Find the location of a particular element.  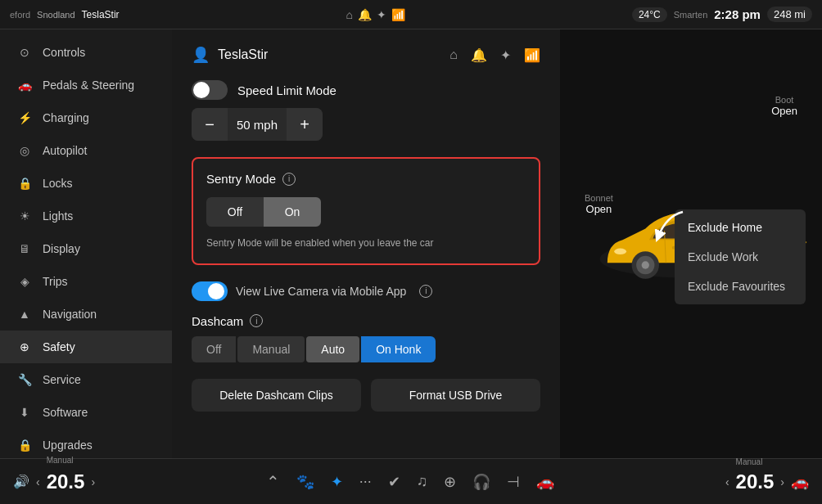

action-buttons: Delete Dashcam Clips Format USB Drive is located at coordinates (366, 395).